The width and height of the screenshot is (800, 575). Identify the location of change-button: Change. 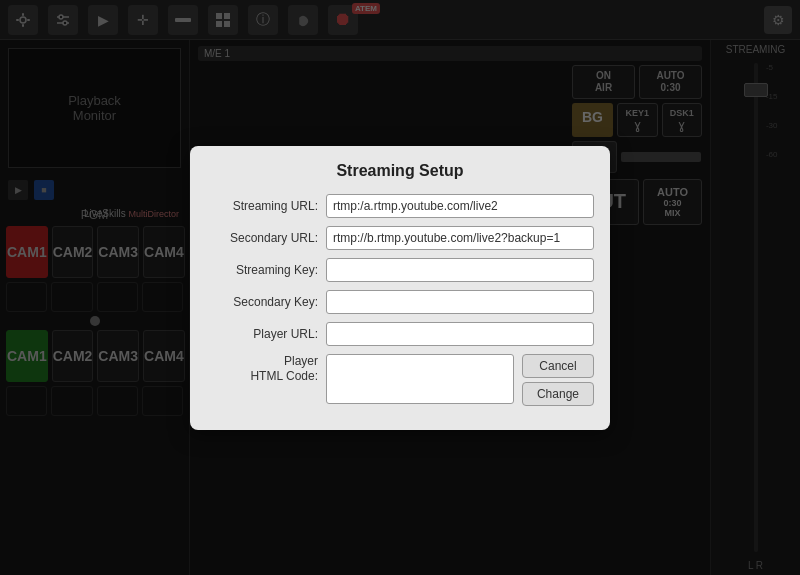
(558, 394).